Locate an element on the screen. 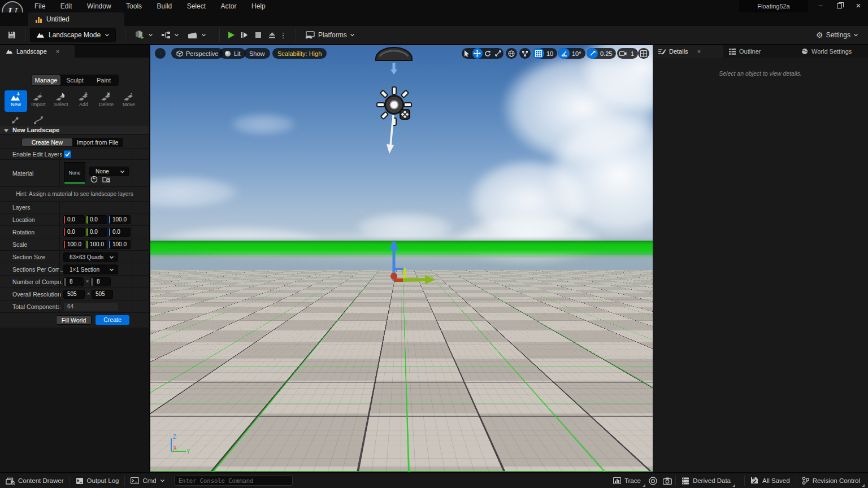 The width and height of the screenshot is (868, 488). select-tool-icon is located at coordinates (467, 53).